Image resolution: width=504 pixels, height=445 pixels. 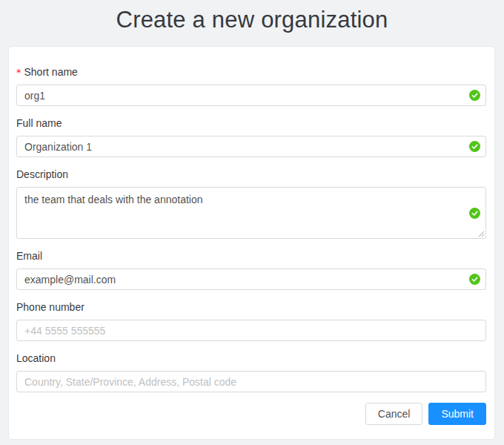 What do you see at coordinates (251, 381) in the screenshot?
I see `location-input` at bounding box center [251, 381].